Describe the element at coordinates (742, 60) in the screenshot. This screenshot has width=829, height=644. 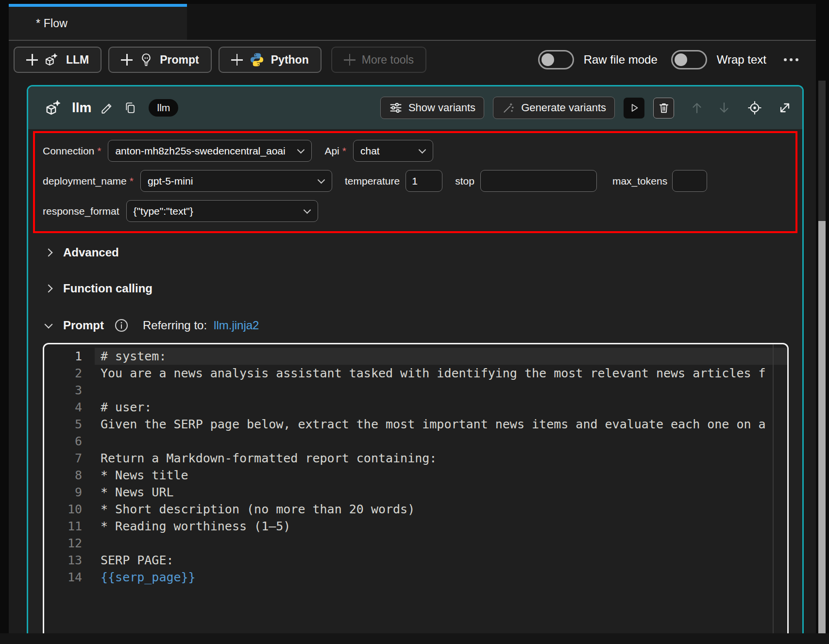
I see `wrap-text-label: Wrap text` at that location.